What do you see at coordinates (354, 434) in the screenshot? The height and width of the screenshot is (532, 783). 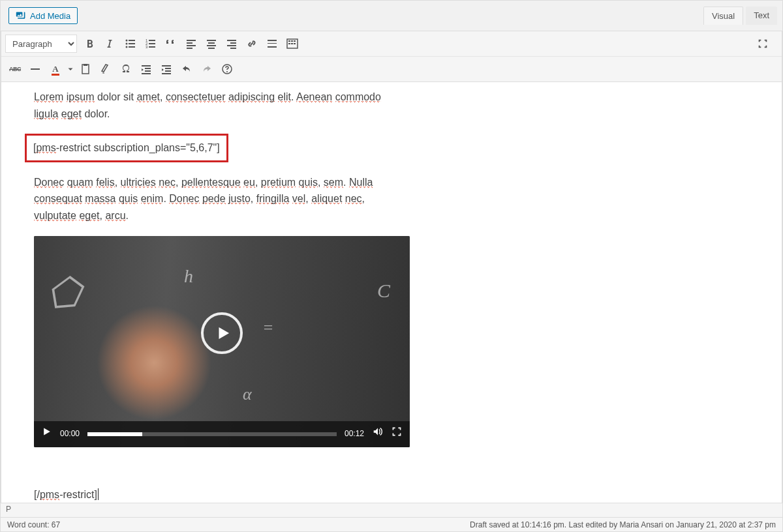 I see `video-duration: 00:12` at bounding box center [354, 434].